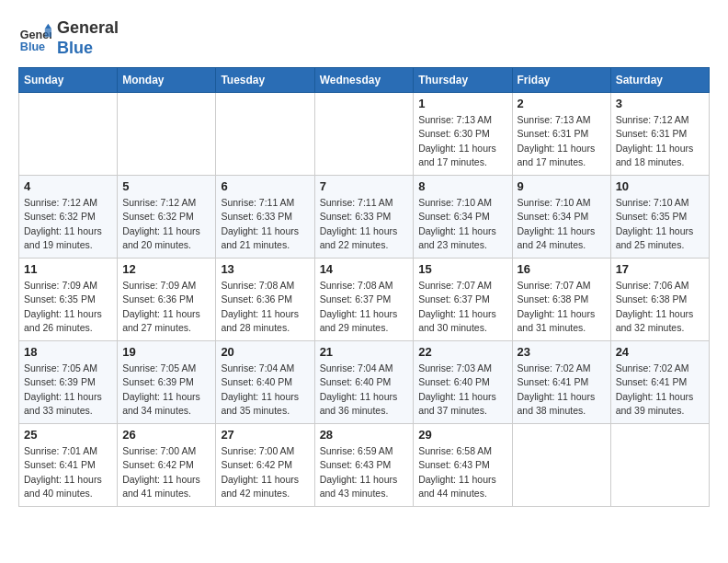  I want to click on day-number: 23, so click(562, 351).